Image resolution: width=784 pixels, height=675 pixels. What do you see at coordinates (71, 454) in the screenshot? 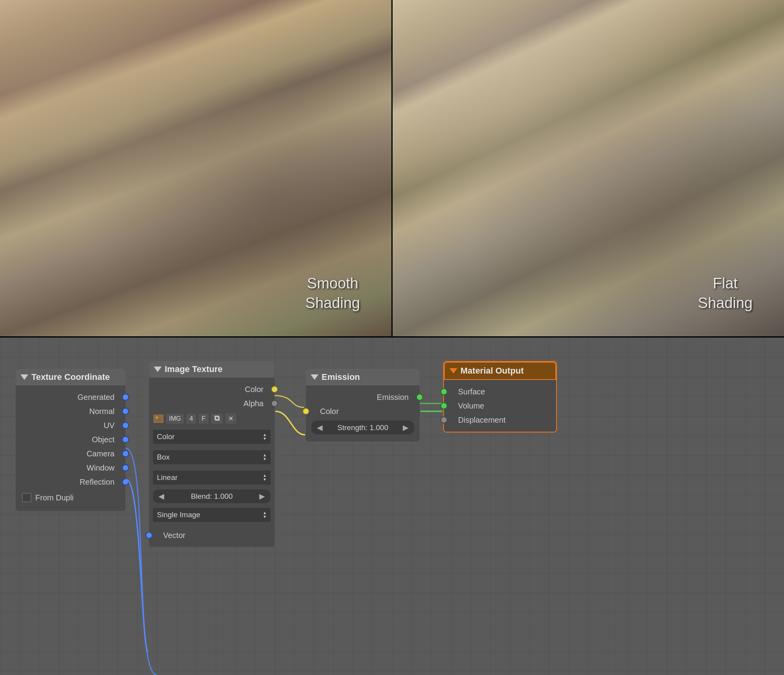
I see `camera-row: Camera` at bounding box center [71, 454].